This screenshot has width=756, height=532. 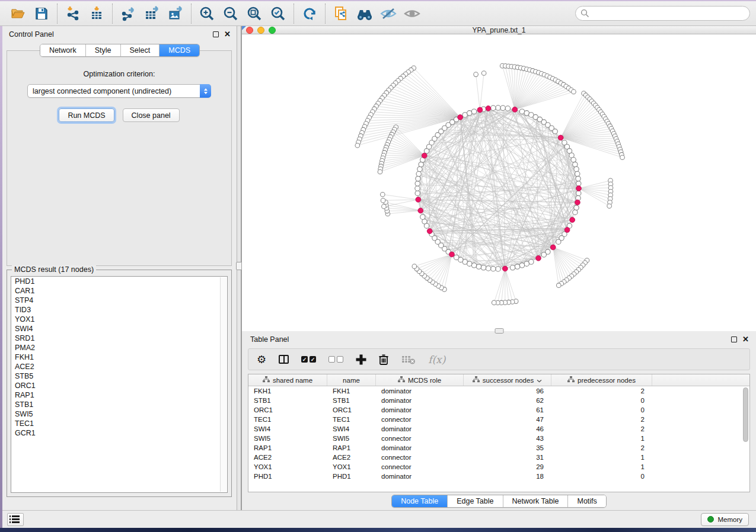 I want to click on mcds-result-item: STP4, so click(x=119, y=300).